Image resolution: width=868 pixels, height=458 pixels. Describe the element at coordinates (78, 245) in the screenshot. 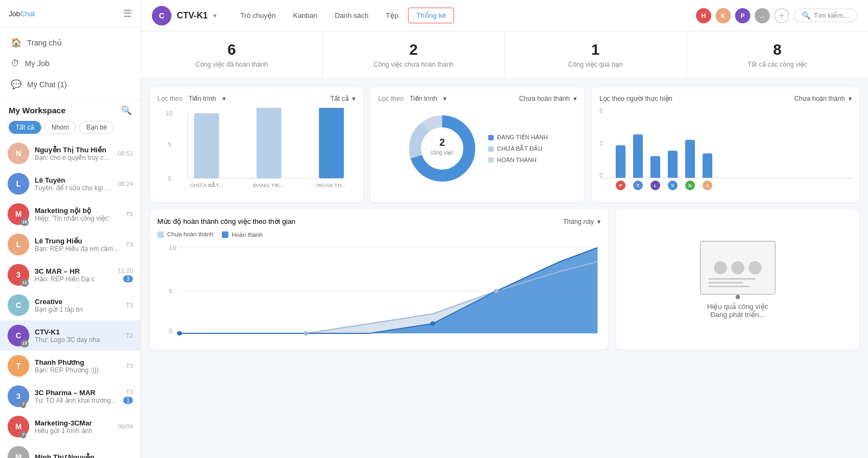

I see `chat-info-3: Lê Trung HiếuBạn: REP Hiếu đạ em cảm ơn,…` at that location.